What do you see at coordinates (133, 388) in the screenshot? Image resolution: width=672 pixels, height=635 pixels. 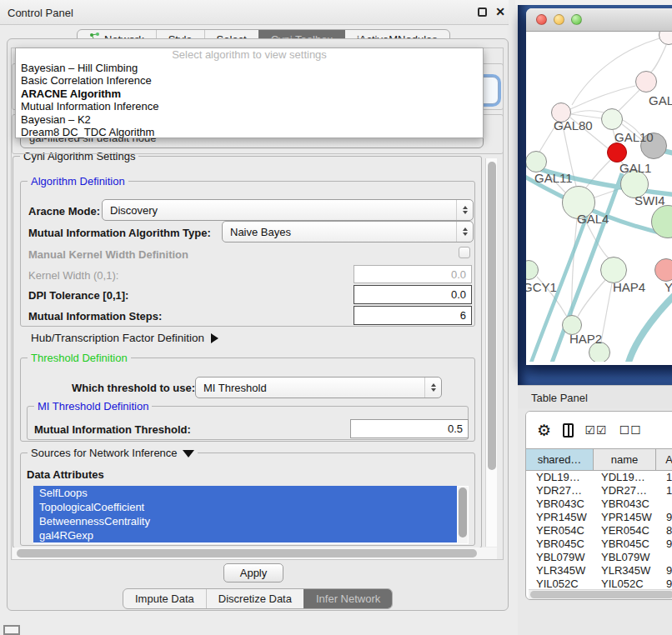 I see `which-threshold-label: Which threshold to use:` at bounding box center [133, 388].